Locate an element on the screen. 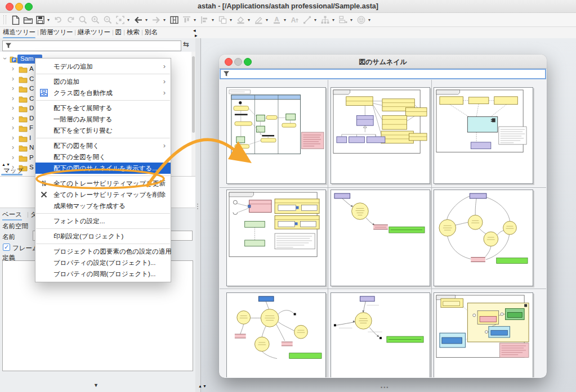 The image size is (576, 392). fill-color-button-dropdown-icon: ▾ is located at coordinates (249, 20).